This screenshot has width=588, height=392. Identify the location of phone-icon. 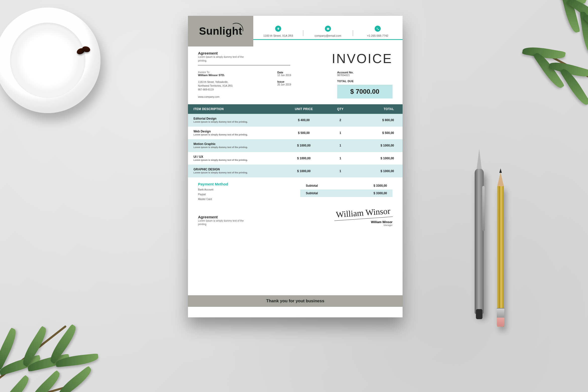
(378, 29).